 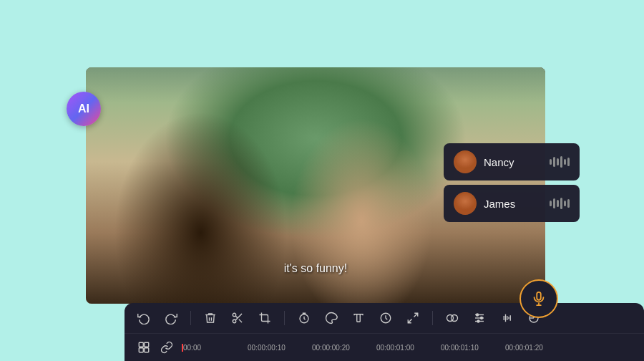 I want to click on ts-5: 00:00:01:20, so click(x=536, y=348).